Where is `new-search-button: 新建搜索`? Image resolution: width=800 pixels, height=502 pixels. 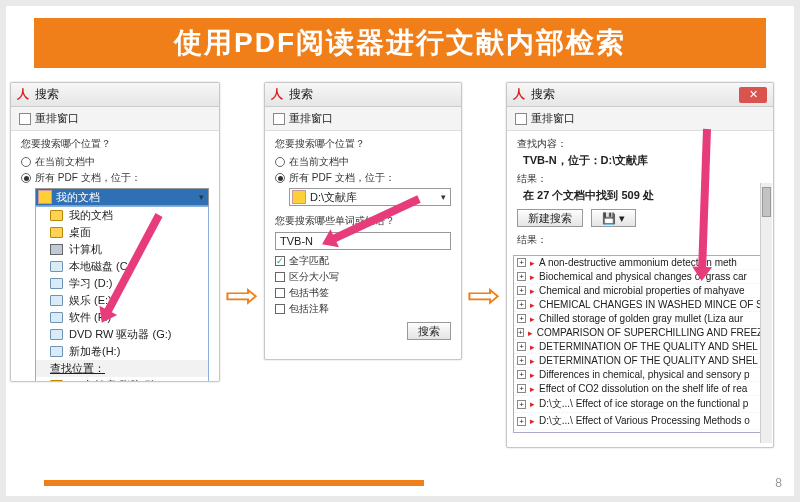 new-search-button: 新建搜索 is located at coordinates (550, 218).